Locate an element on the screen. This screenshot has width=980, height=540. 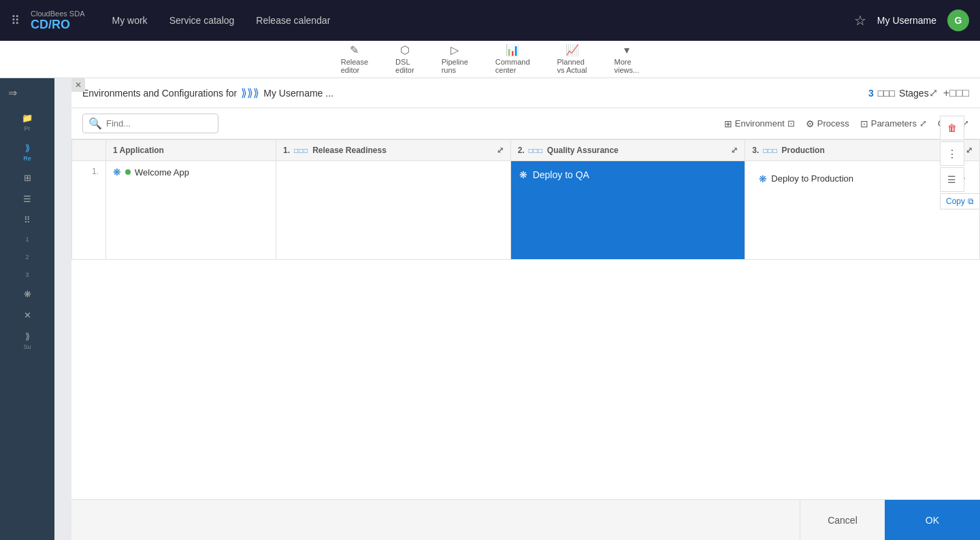
toolbar-dsl-editor: ⬡ DSLeditor is located at coordinates (405, 60).